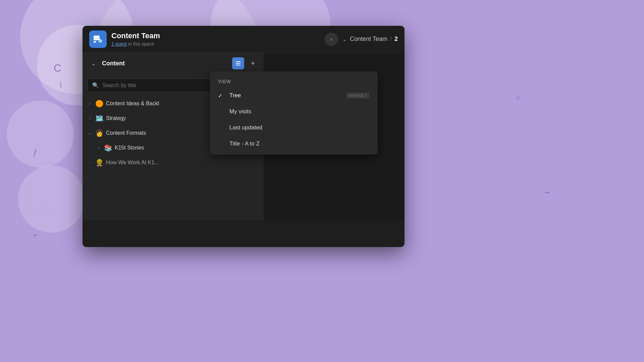  Describe the element at coordinates (300, 128) in the screenshot. I see `dropdown-last-updated-label: Last updated` at that location.